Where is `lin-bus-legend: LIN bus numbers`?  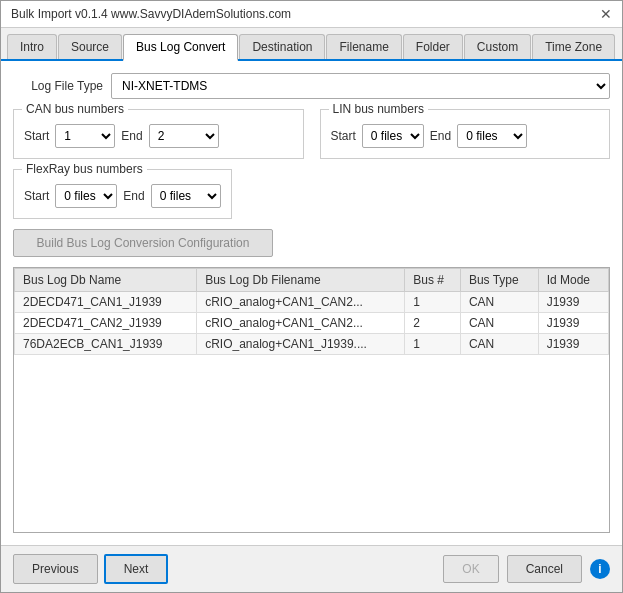
lin-bus-legend: LIN bus numbers is located at coordinates (378, 109).